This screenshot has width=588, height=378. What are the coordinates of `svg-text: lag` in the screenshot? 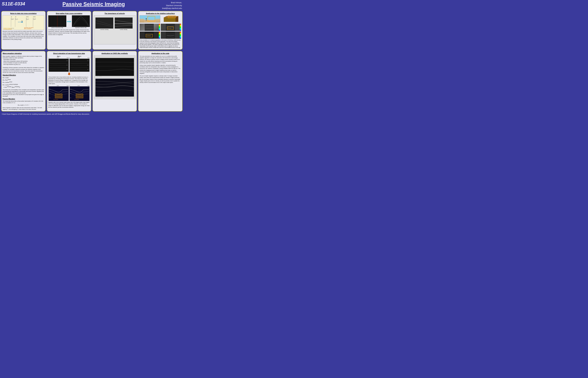 It's located at (22, 21).